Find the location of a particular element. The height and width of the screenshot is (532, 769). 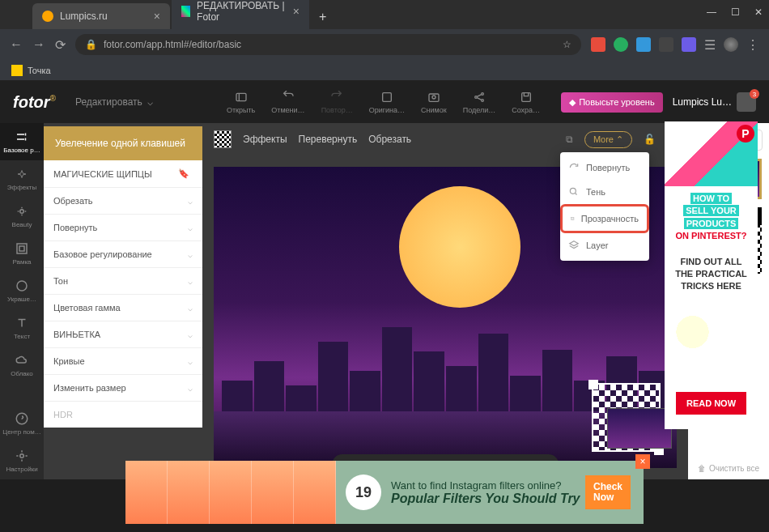

panel-item-magic: МАГИЧЕСКИЕ ЩИПЦЫ🔖 is located at coordinates (123, 174).